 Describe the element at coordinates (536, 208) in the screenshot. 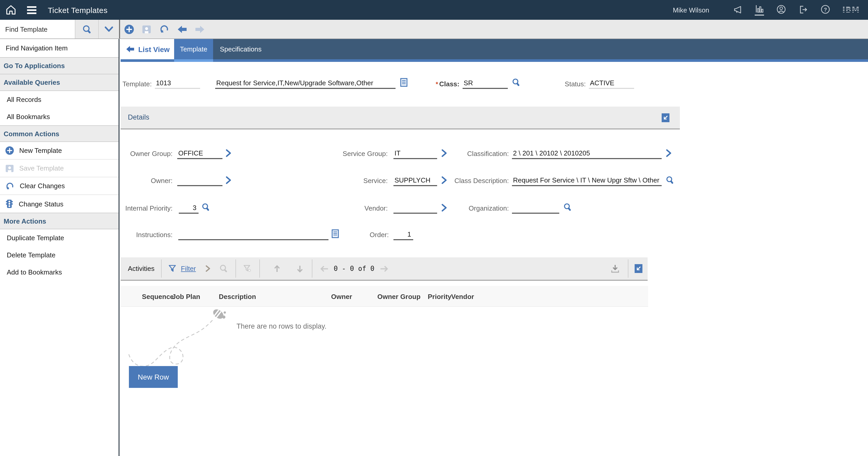

I see `organization-field` at that location.